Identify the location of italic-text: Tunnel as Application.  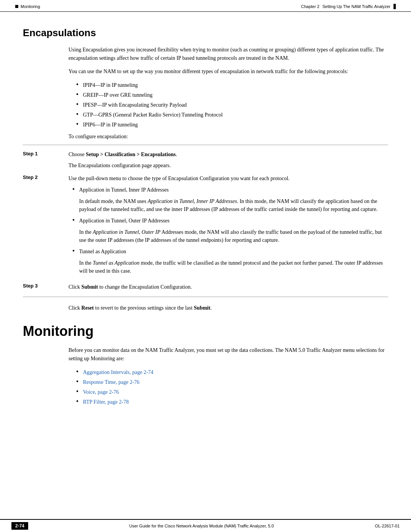
(116, 263).